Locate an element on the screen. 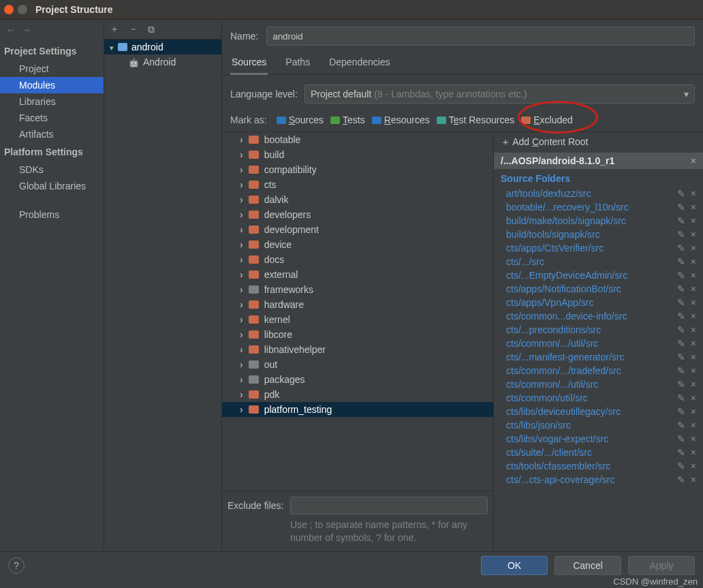 Image resolution: width=703 pixels, height=588 pixels. dir-row-packages: packages is located at coordinates (358, 380).